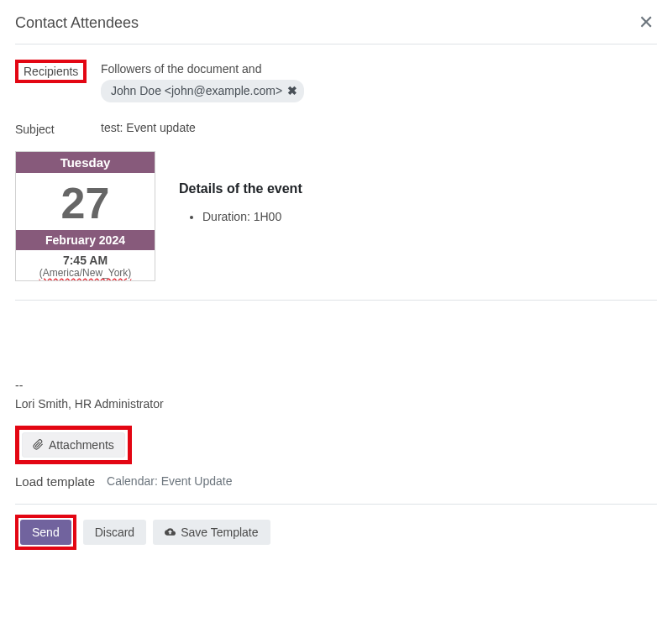 The height and width of the screenshot is (633, 672). What do you see at coordinates (86, 240) in the screenshot?
I see `date-monthyear: February 2024` at bounding box center [86, 240].